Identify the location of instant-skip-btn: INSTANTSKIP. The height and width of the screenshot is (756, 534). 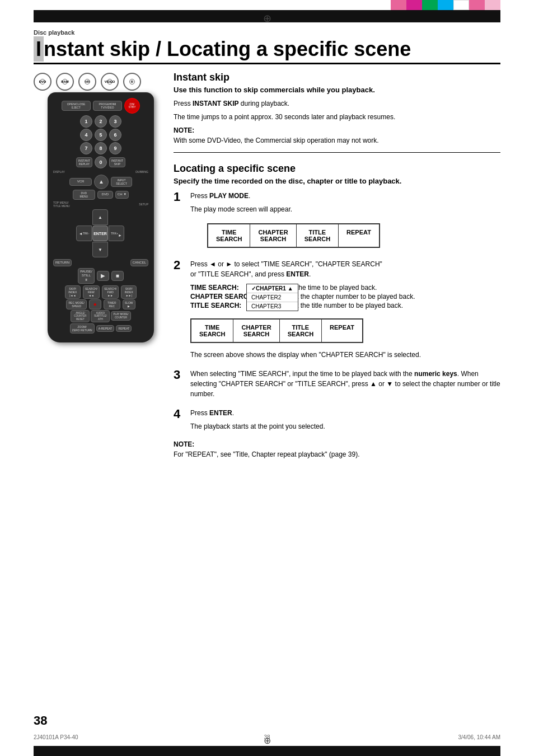
(118, 162).